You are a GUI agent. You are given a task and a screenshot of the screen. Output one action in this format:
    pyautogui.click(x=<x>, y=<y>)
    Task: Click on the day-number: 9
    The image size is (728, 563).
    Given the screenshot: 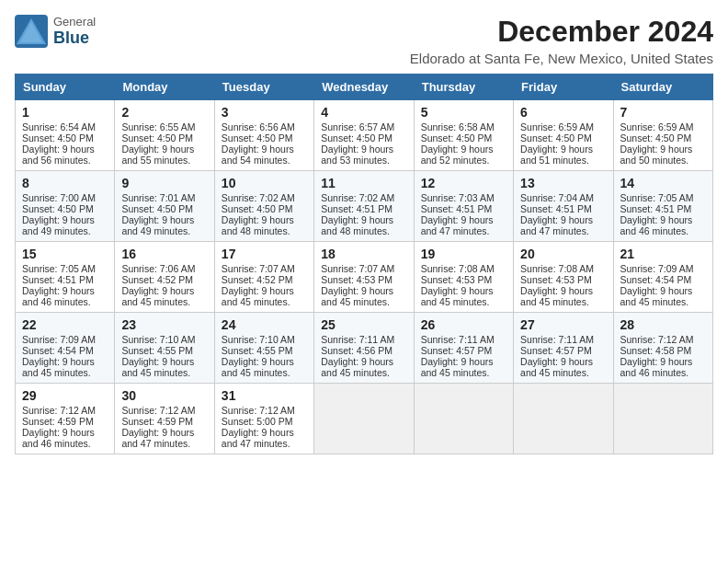 What is the action you would take?
    pyautogui.click(x=164, y=183)
    